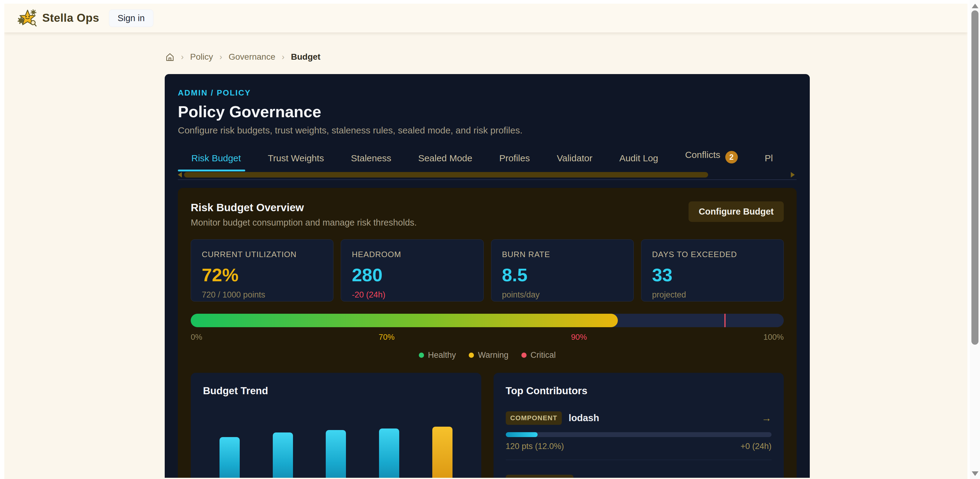 This screenshot has width=980, height=479. Describe the element at coordinates (712, 275) in the screenshot. I see `stat-value: 33` at that location.